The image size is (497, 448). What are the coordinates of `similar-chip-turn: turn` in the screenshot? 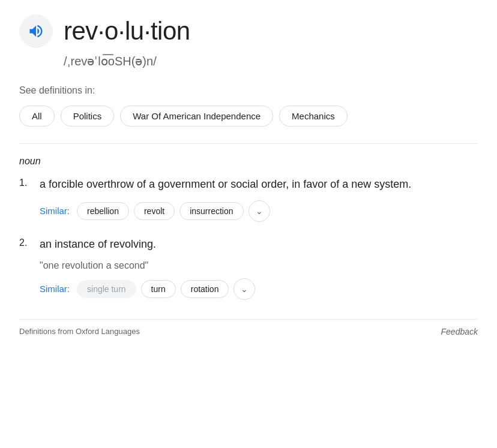 It's located at (158, 289).